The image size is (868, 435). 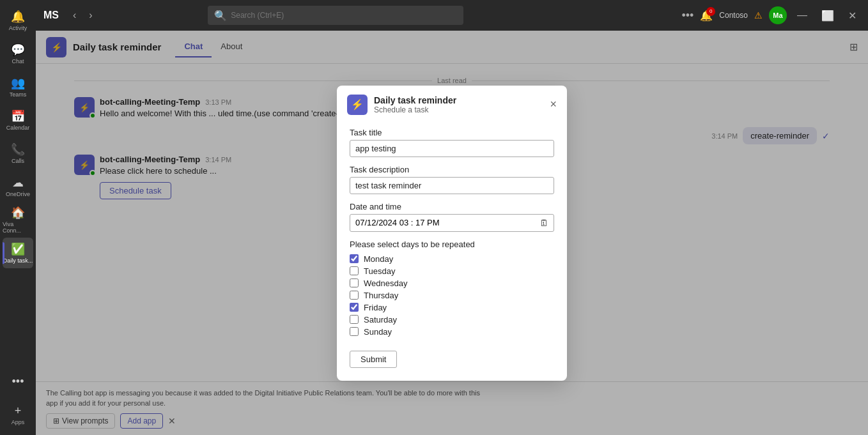 I want to click on sidebar-item-apps: + Apps, so click(x=18, y=415).